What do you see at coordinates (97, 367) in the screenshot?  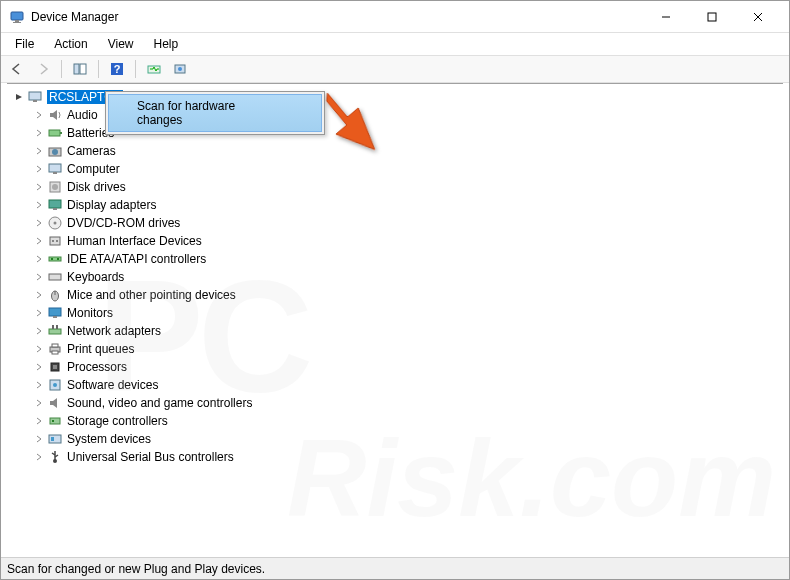 I see `tree-node-label: Processors` at bounding box center [97, 367].